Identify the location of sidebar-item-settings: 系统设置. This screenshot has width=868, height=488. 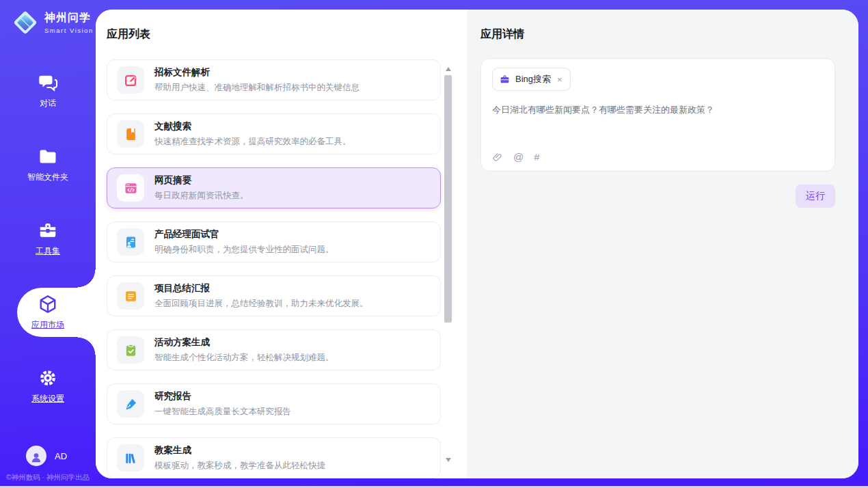
(48, 386).